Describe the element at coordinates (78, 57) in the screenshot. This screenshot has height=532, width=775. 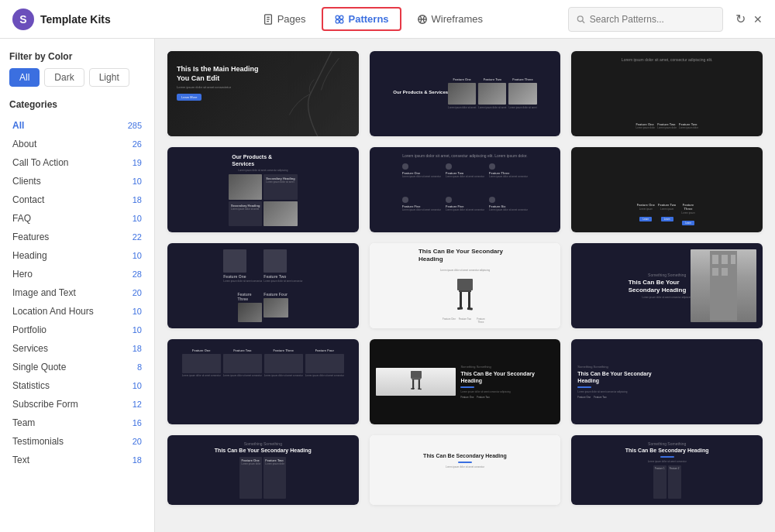
I see `filter-by-color-label: Filter by Color` at that location.